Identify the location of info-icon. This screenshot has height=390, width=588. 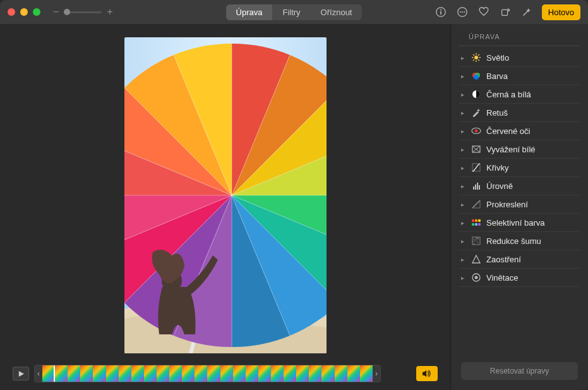
(441, 12).